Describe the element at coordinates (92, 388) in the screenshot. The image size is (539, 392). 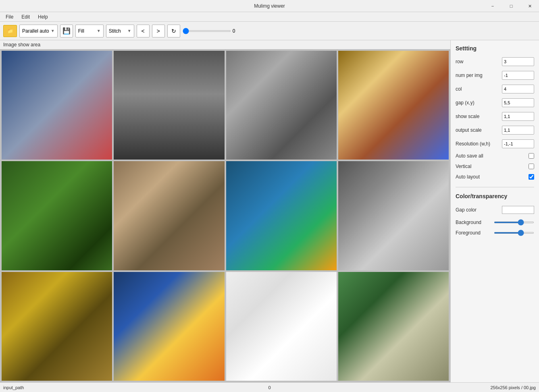
I see `status-left: input_path` at that location.